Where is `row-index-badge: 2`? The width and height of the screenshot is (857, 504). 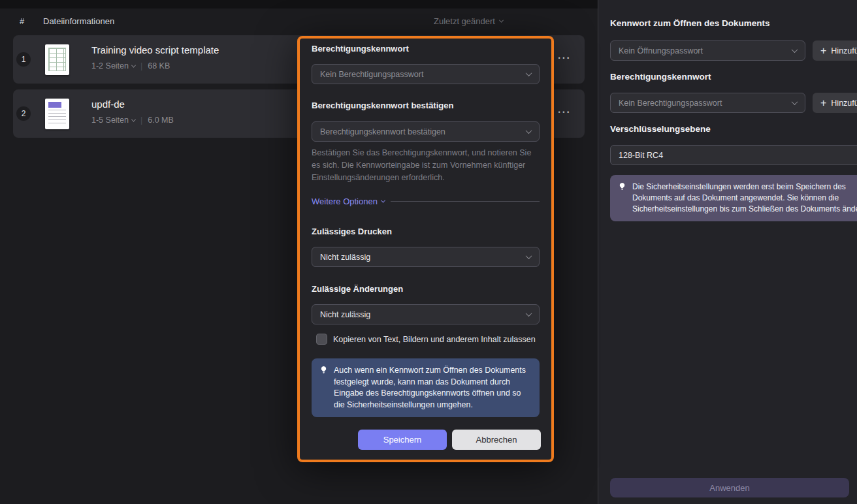
row-index-badge: 2 is located at coordinates (24, 114).